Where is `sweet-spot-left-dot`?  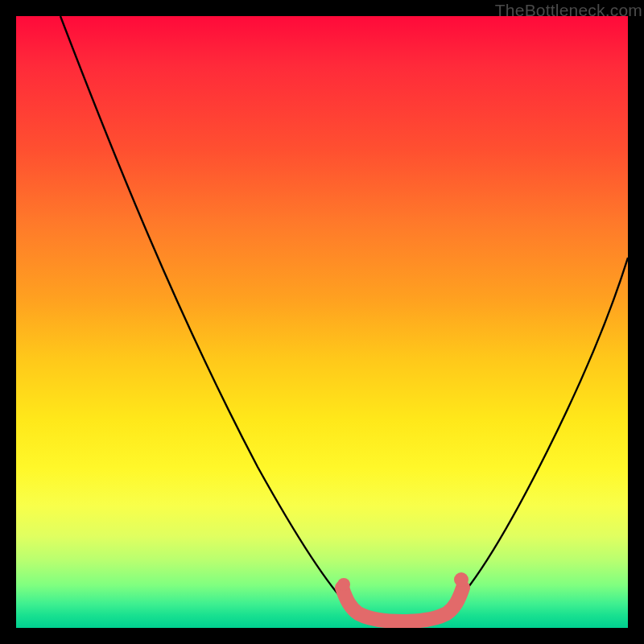
sweet-spot-left-dot is located at coordinates (344, 584).